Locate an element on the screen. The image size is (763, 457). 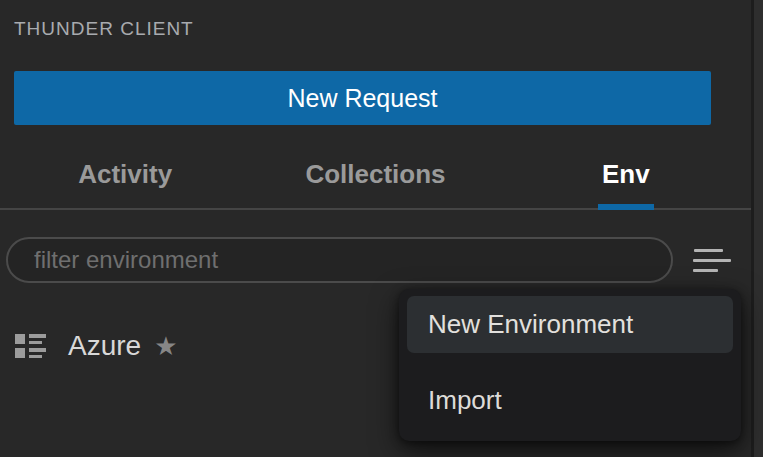
filter-environment-input is located at coordinates (340, 260).